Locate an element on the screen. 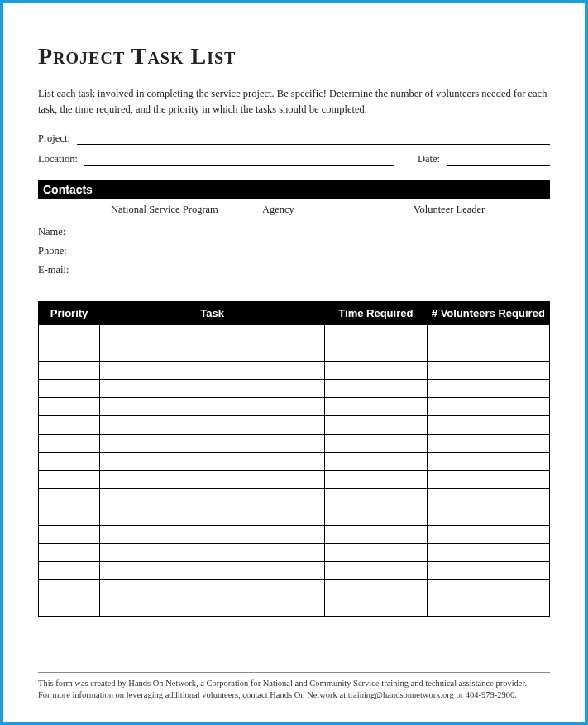  contacts-col-leader: Volunteer Leader is located at coordinates (481, 212).